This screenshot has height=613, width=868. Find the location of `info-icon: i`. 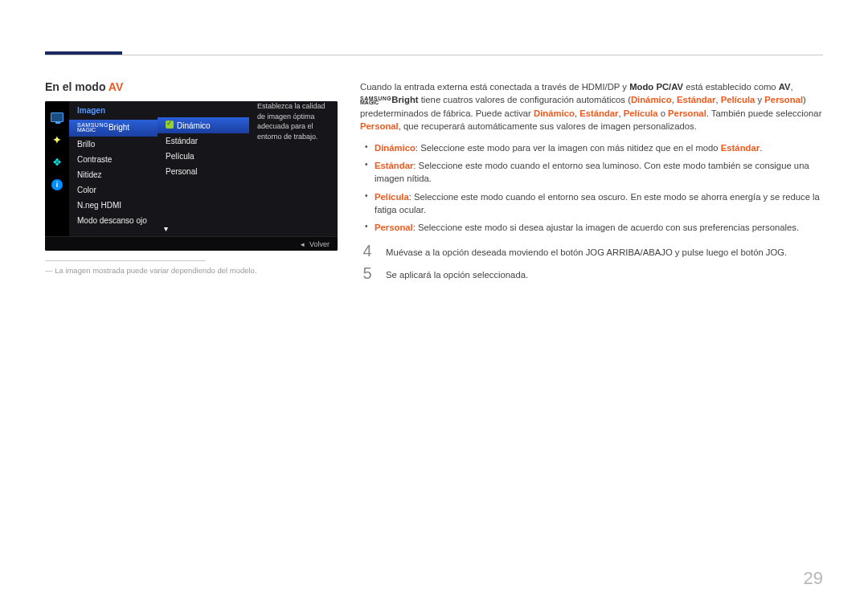

info-icon: i is located at coordinates (57, 185).